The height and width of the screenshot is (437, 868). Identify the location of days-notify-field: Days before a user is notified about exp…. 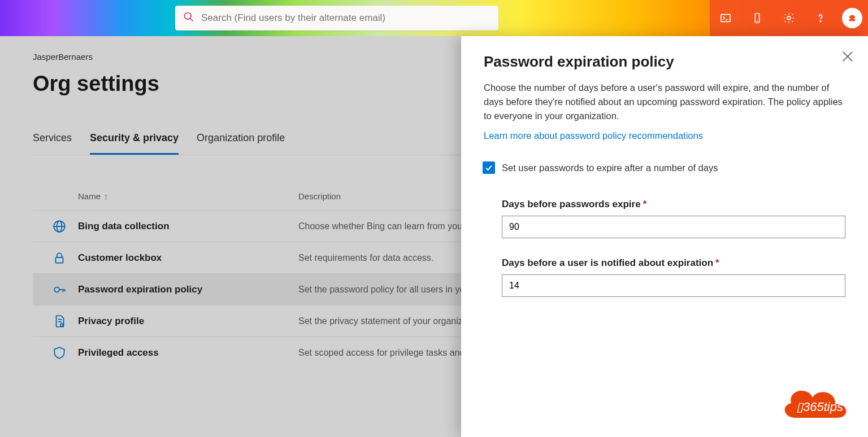
(674, 277).